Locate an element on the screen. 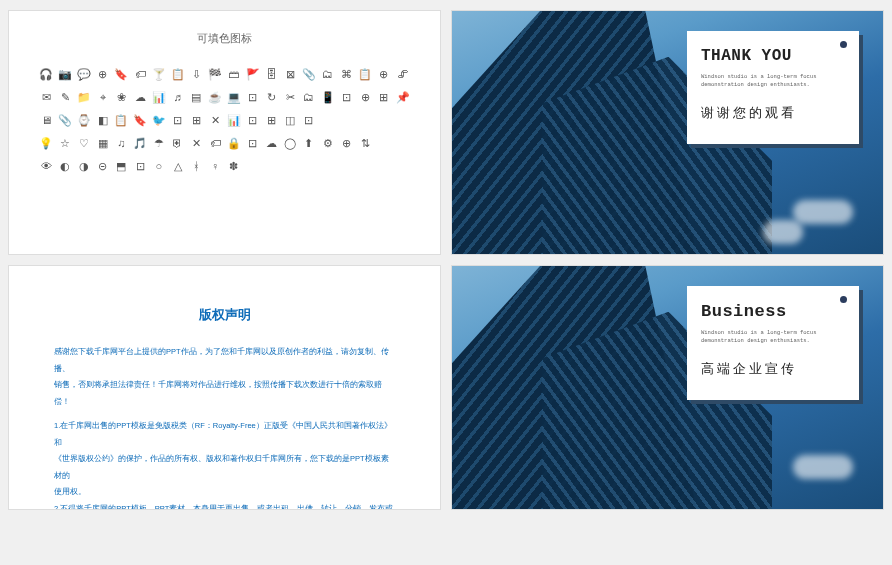  fillable-icon: ⚙ is located at coordinates (328, 144).